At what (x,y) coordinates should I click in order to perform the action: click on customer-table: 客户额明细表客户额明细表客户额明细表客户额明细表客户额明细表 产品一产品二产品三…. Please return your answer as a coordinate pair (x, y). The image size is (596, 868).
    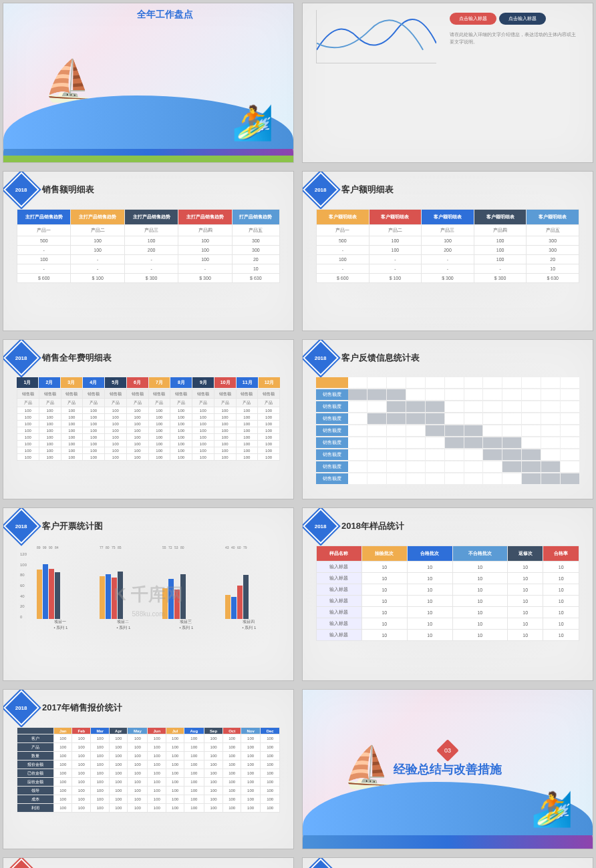
    Looking at the image, I should click on (448, 246).